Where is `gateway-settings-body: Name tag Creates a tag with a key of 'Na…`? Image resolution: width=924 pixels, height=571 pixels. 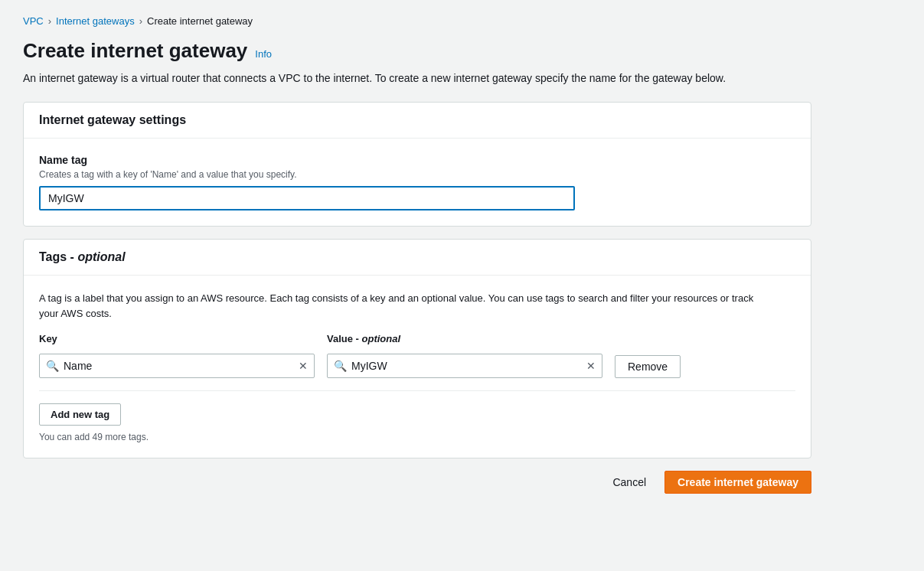
gateway-settings-body: Name tag Creates a tag with a key of 'Na… is located at coordinates (417, 182).